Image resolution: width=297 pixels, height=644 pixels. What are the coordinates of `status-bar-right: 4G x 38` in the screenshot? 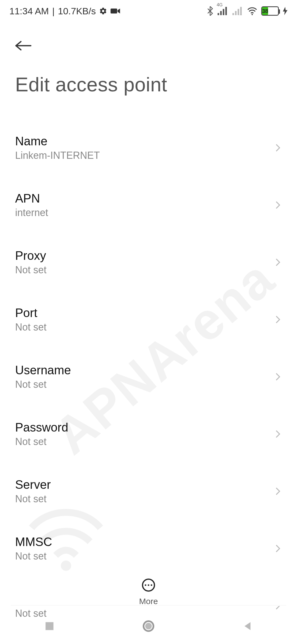 It's located at (247, 11).